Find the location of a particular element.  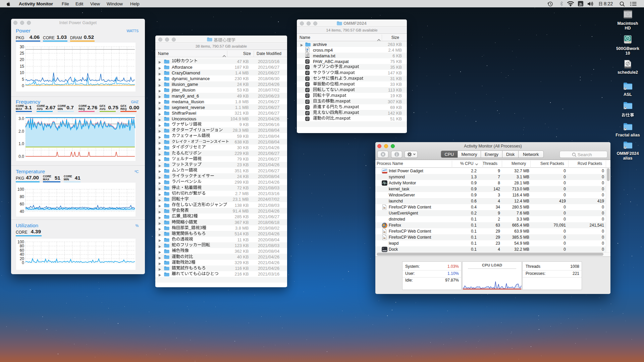

svg-text: 0.0 is located at coordinates (21, 157).